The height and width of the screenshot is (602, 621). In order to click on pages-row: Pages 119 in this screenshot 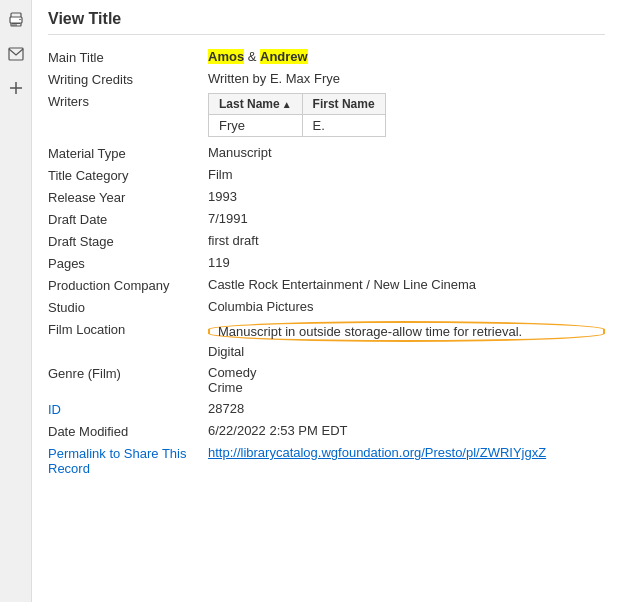, I will do `click(326, 263)`.